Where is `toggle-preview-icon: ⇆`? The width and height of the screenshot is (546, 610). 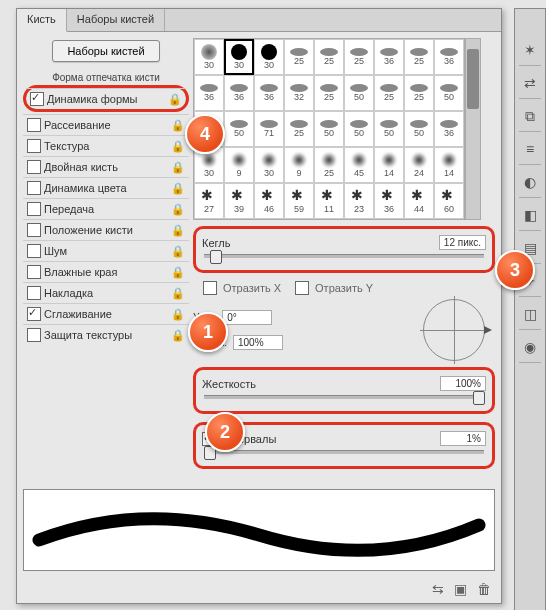
toggle-preview-icon: ⇆ is located at coordinates (438, 589).